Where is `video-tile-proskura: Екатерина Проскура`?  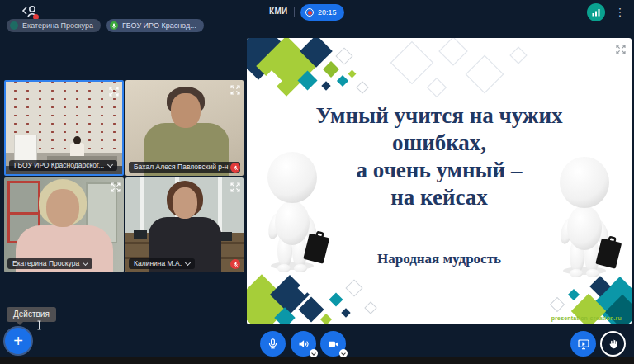 video-tile-proskura: Екатерина Проскура is located at coordinates (64, 225).